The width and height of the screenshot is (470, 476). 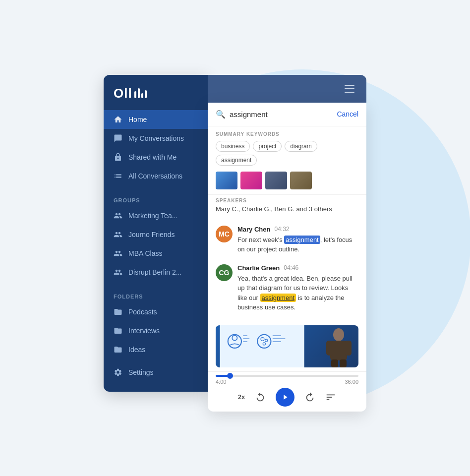 What do you see at coordinates (118, 216) in the screenshot?
I see `group-icon` at bounding box center [118, 216].